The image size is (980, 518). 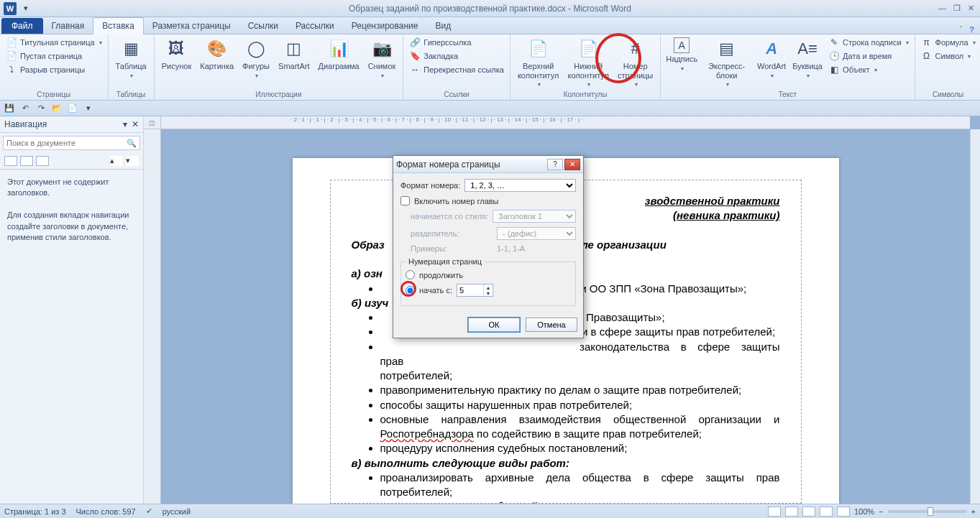 I want to click on open-icon: 📂, so click(x=57, y=108).